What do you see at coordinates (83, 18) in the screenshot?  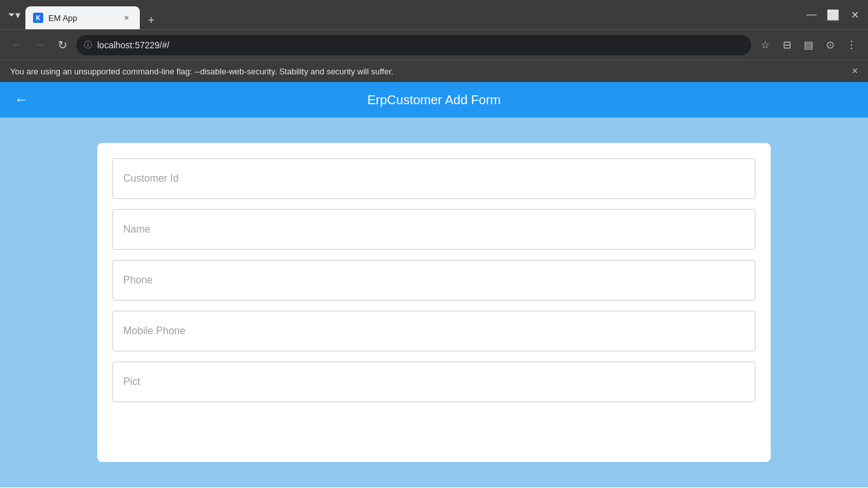 I see `active-tab: K EM App ×` at bounding box center [83, 18].